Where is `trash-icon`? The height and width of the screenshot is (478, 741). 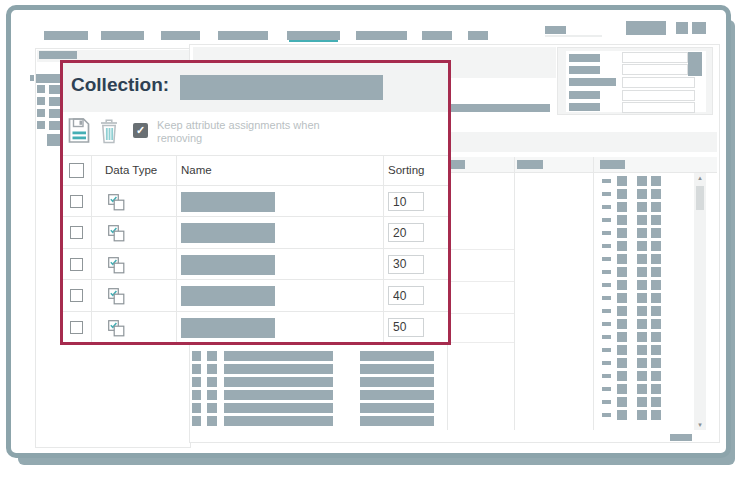
trash-icon is located at coordinates (109, 131).